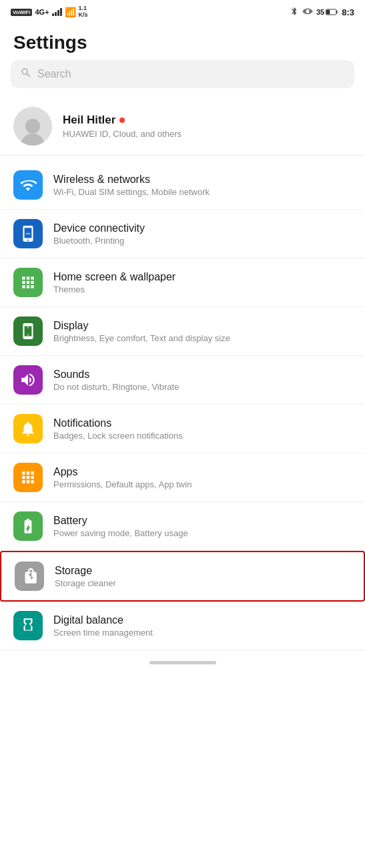 The height and width of the screenshot is (868, 365). What do you see at coordinates (122, 120) in the screenshot?
I see `online-indicator` at bounding box center [122, 120].